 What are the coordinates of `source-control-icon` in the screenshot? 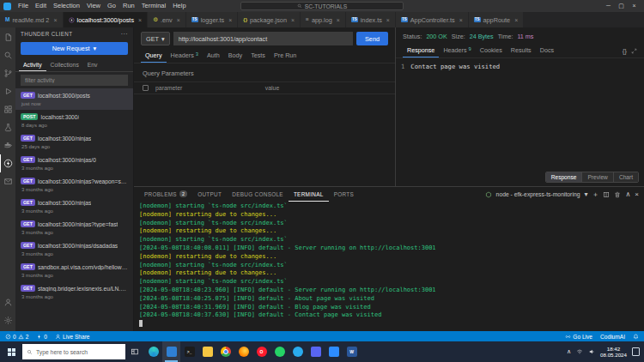 It's located at (8, 74).